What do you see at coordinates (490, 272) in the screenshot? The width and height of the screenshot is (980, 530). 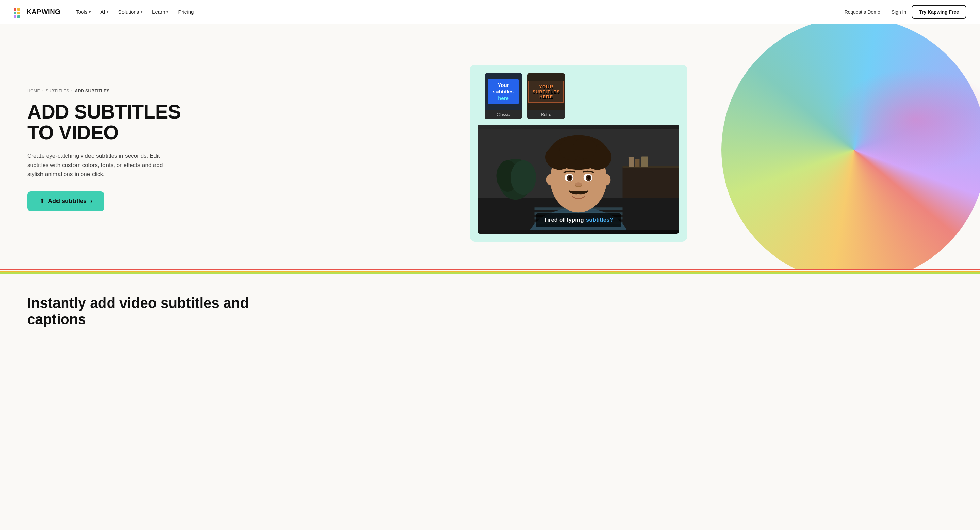 I see `color-separator` at bounding box center [490, 272].